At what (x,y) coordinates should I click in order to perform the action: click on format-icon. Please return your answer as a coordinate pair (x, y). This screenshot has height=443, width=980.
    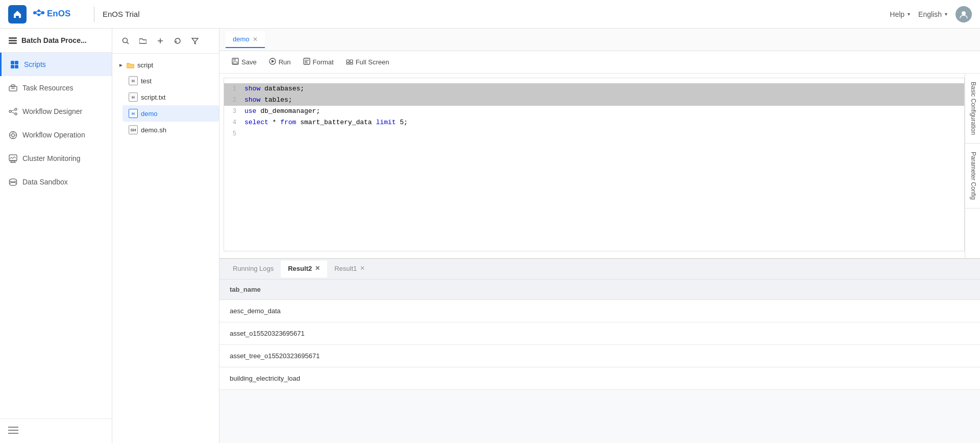
    Looking at the image, I should click on (307, 62).